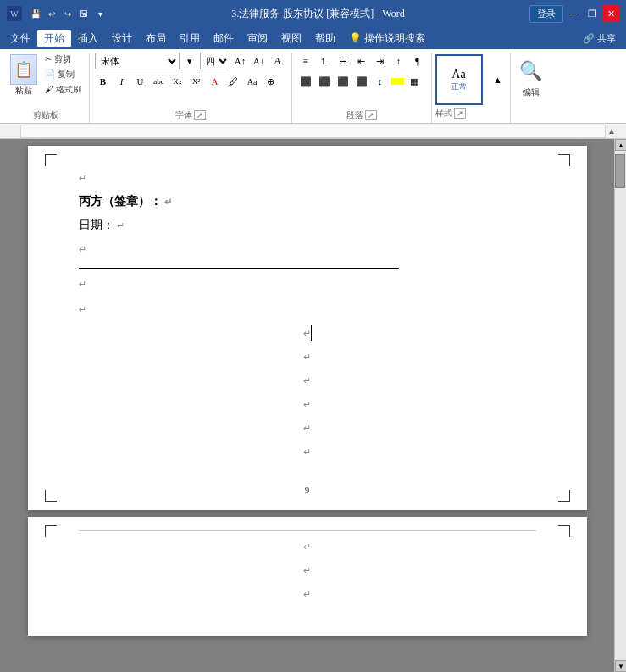 This screenshot has height=672, width=626. I want to click on login-button: 登录, so click(546, 14).